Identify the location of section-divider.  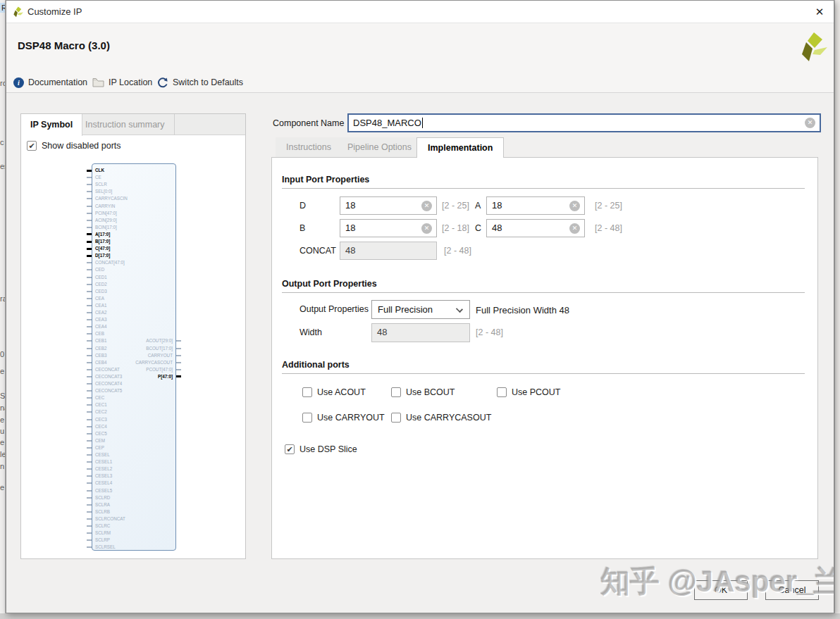
(543, 293).